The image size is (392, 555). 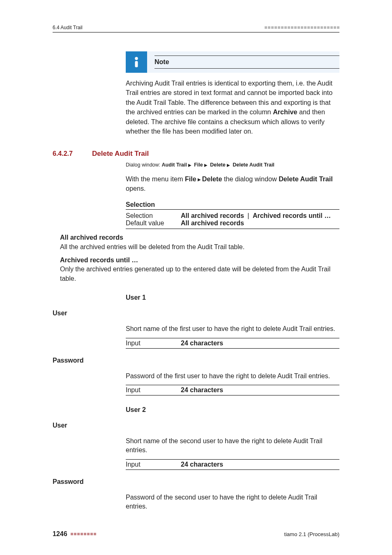 What do you see at coordinates (200, 238) in the screenshot?
I see `def-term-0: All archived records` at bounding box center [200, 238].